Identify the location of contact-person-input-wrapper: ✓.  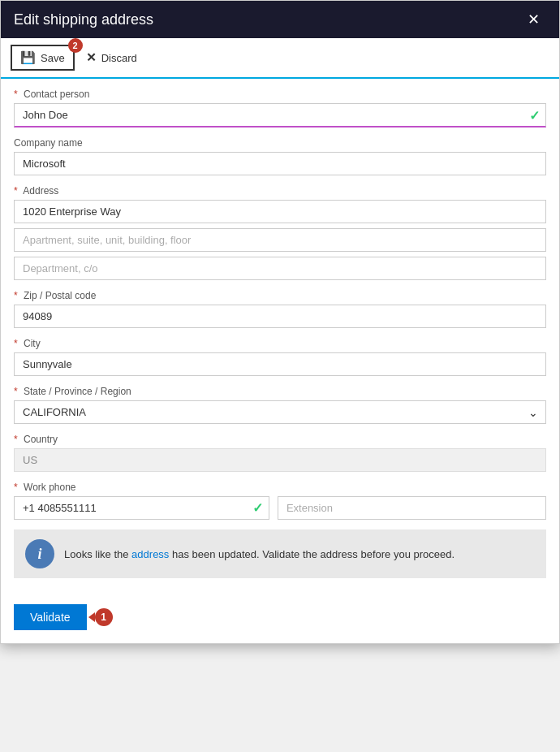
(280, 115).